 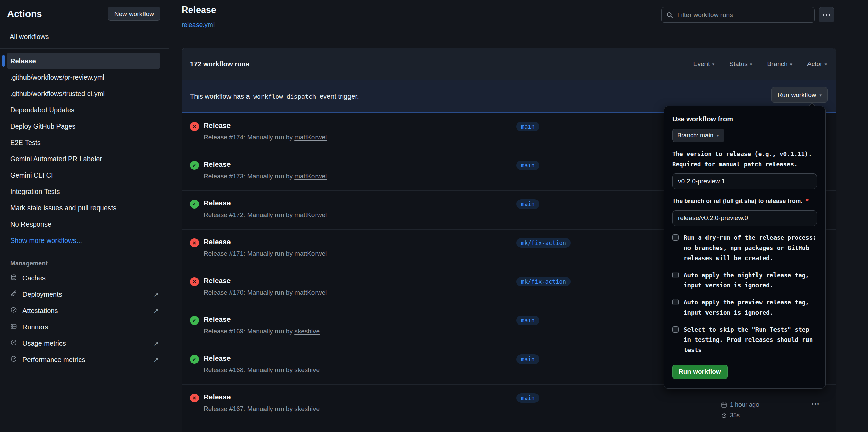 I want to click on filter-dropdown: Event ▾, so click(x=704, y=64).